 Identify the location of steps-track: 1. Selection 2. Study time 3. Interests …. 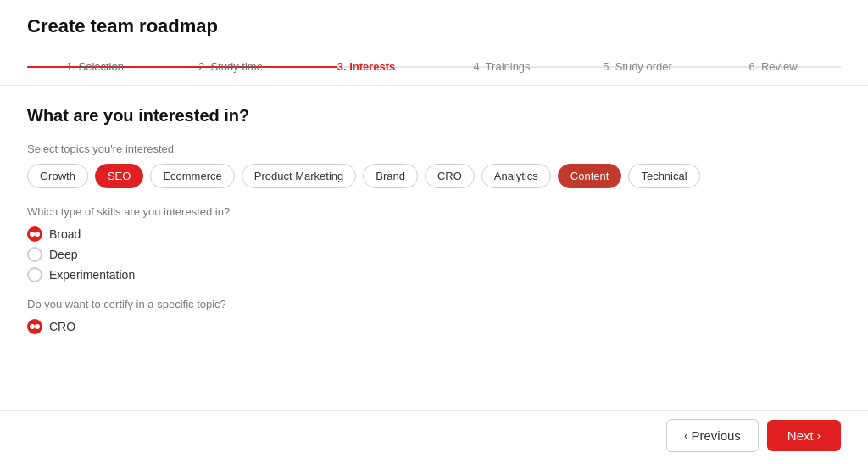
(434, 66).